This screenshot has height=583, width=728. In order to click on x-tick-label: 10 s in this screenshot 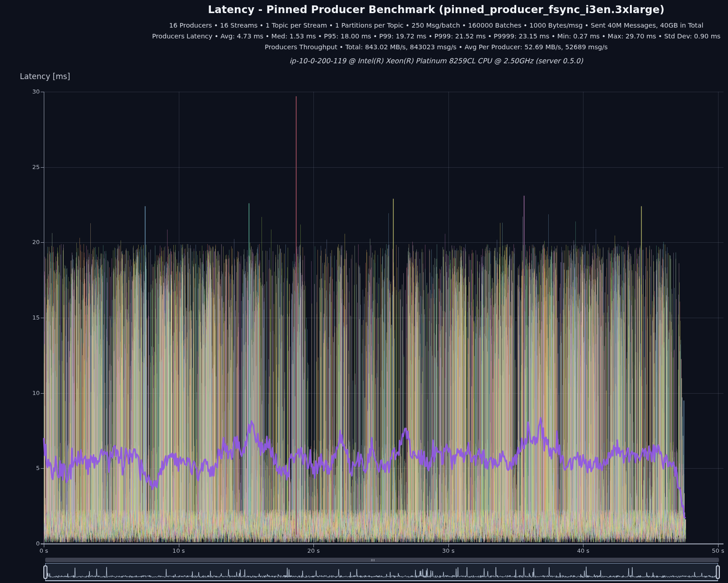, I will do `click(179, 550)`.